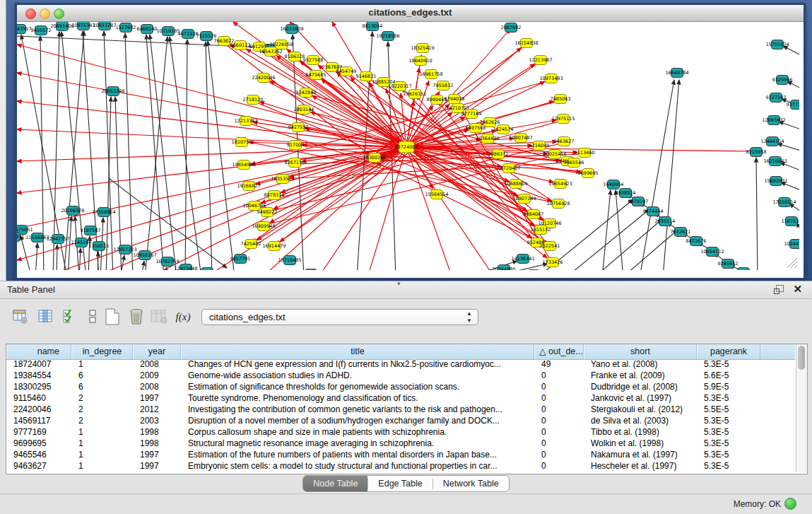 The width and height of the screenshot is (812, 514). What do you see at coordinates (410, 13) in the screenshot?
I see `window-titlebar: citations_edges.txt` at bounding box center [410, 13].